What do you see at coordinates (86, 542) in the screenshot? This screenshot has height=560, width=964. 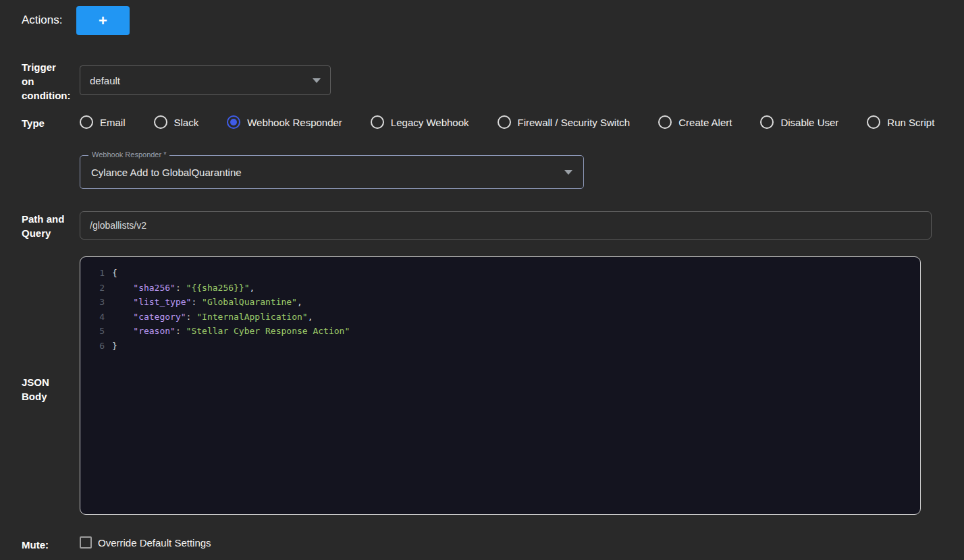 I see `checkbox-icon` at bounding box center [86, 542].